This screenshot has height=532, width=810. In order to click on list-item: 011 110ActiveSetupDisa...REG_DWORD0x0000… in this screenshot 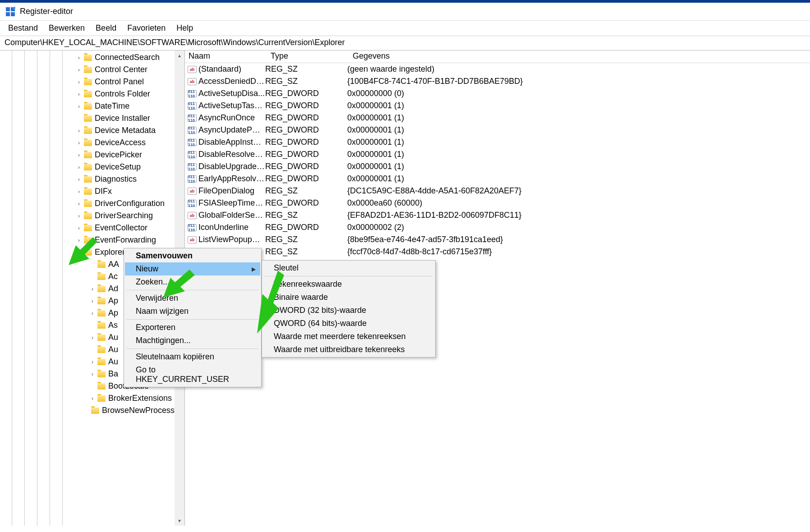, I will do `click(497, 94)`.